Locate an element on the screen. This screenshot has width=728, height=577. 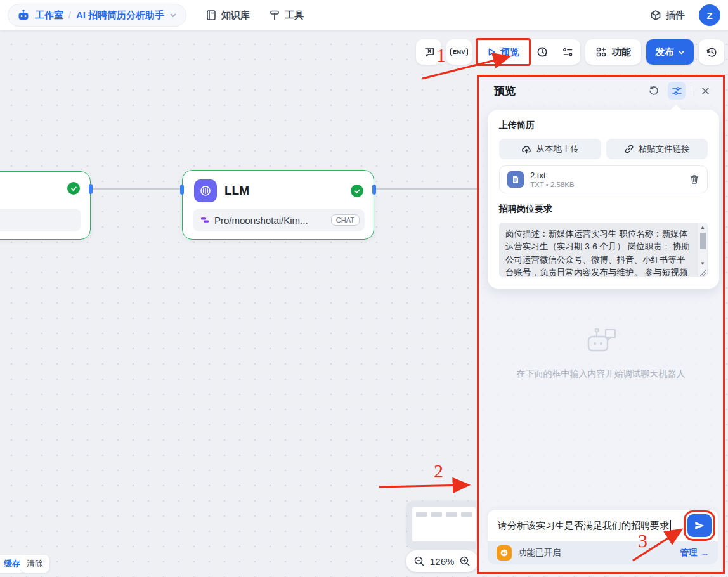
zoom-control: 126% is located at coordinates (442, 561).